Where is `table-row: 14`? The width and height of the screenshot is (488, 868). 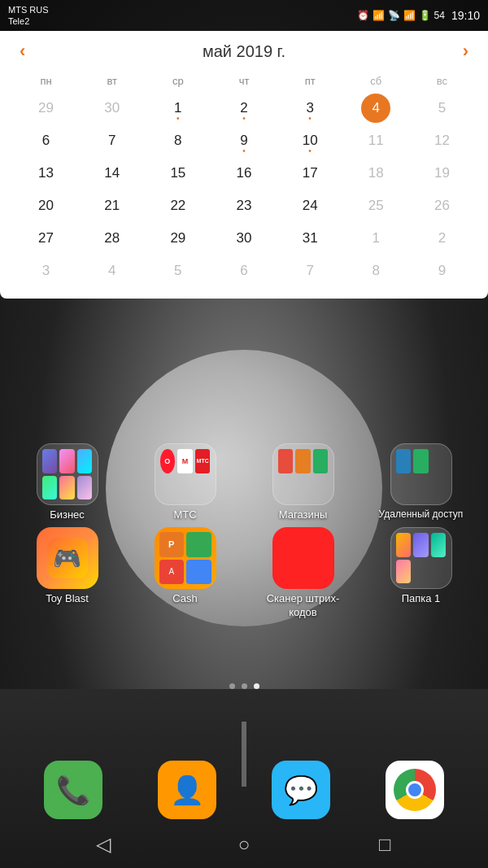 table-row: 14 is located at coordinates (112, 173).